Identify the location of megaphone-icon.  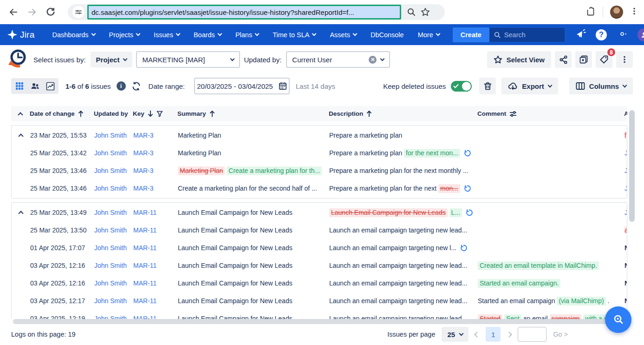
(580, 35).